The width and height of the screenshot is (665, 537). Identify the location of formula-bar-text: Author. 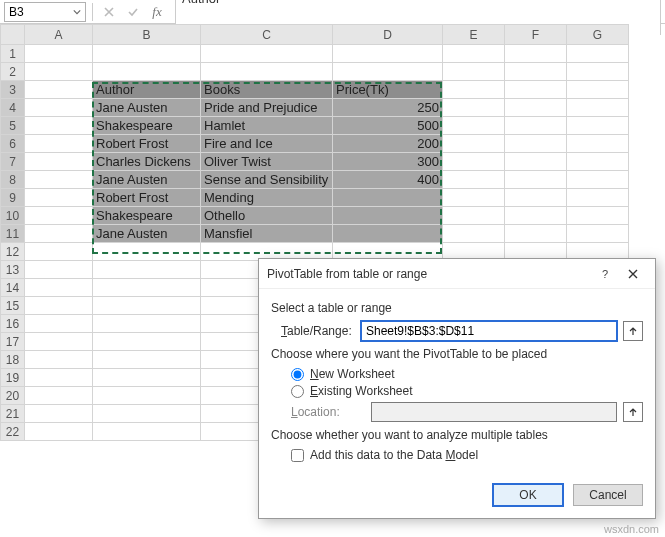
(201, 3).